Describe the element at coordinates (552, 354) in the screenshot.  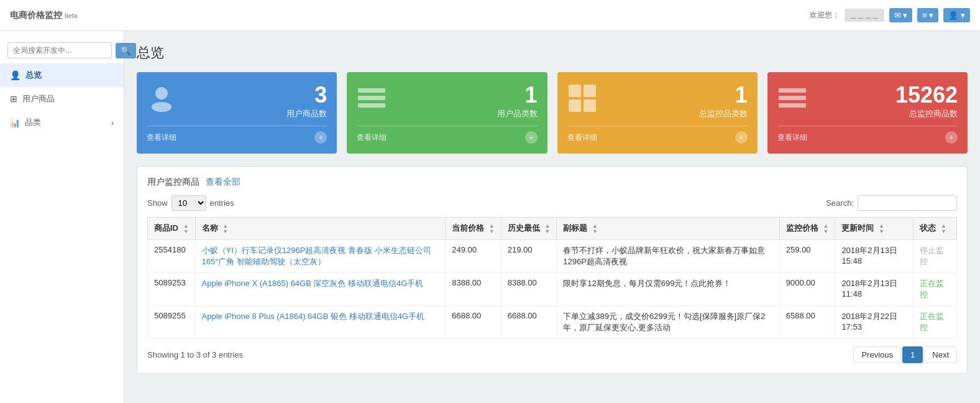
I see `pagination-row: Showing 1 to 3 of 3 entries Previous 1 N…` at that location.